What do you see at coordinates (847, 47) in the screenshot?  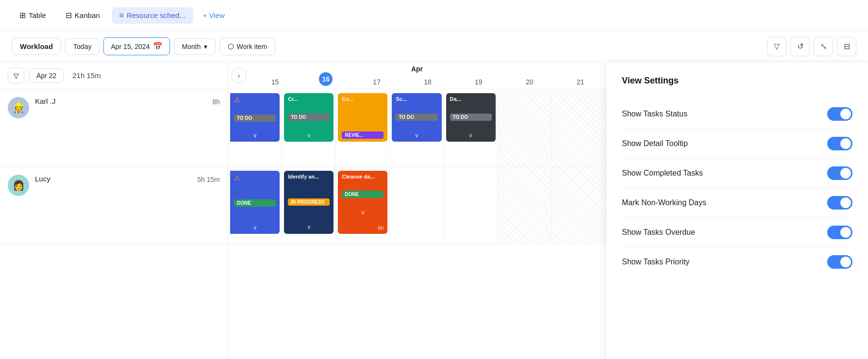 I see `settings-button: ⊟` at bounding box center [847, 47].